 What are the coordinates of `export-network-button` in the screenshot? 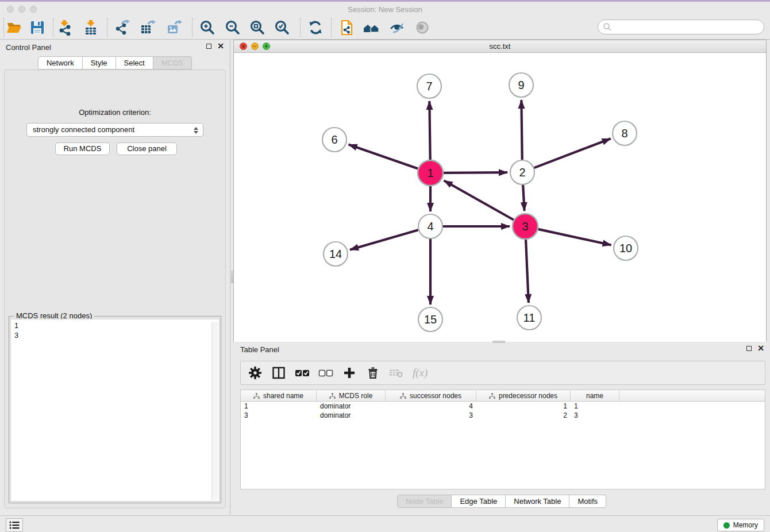 It's located at (122, 28).